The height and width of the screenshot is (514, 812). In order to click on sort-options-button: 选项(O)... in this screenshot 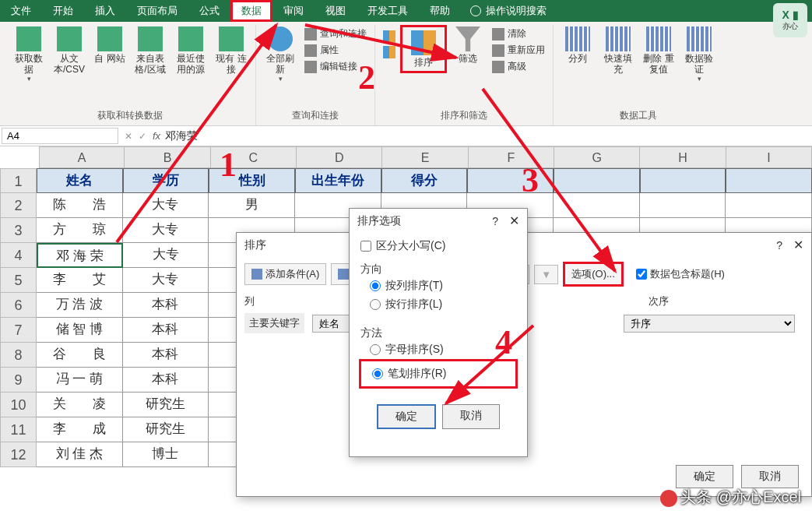, I will do `click(593, 274)`.